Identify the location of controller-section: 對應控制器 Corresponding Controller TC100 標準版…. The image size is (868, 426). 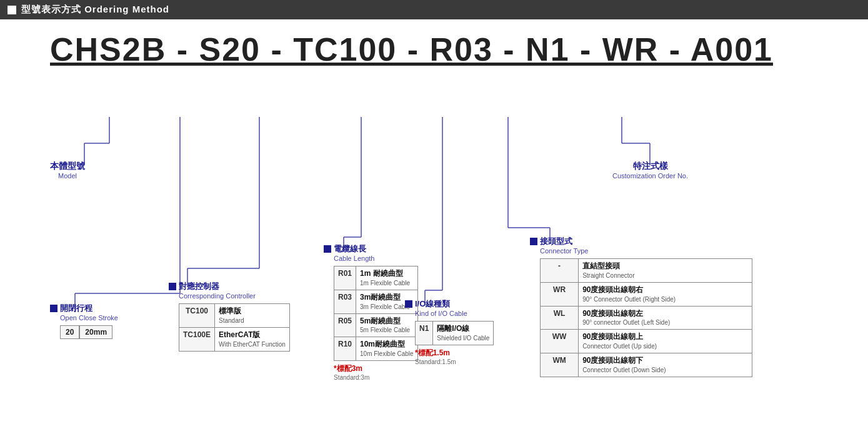
(229, 317).